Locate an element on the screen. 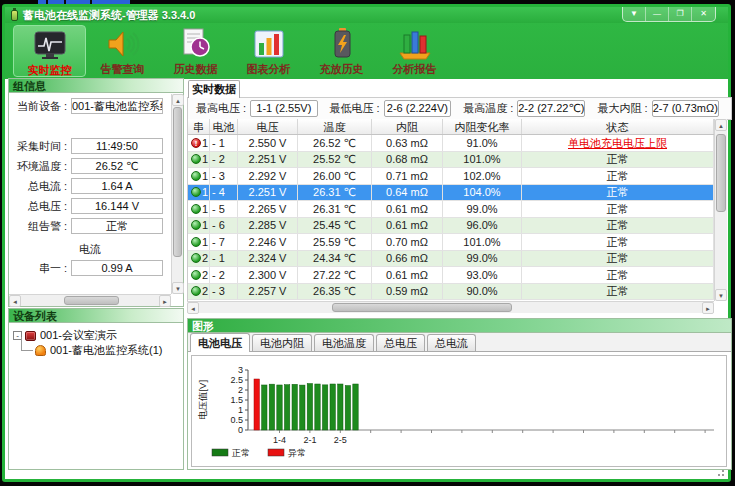 The image size is (735, 486). resistance-cell: 0.66 mΩ is located at coordinates (408, 259).